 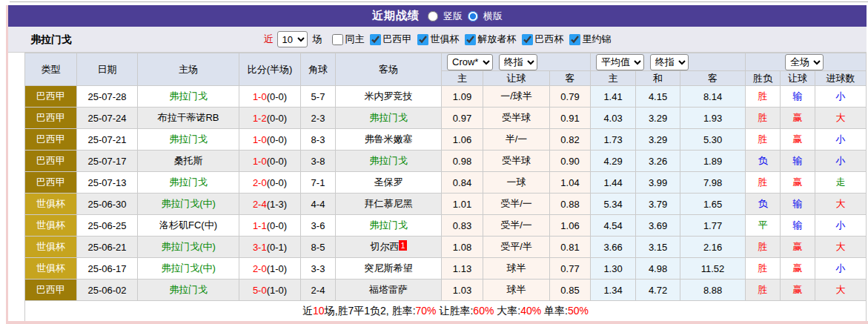 What do you see at coordinates (388, 139) in the screenshot?
I see `away-team: 弗鲁米嫩塞` at bounding box center [388, 139].